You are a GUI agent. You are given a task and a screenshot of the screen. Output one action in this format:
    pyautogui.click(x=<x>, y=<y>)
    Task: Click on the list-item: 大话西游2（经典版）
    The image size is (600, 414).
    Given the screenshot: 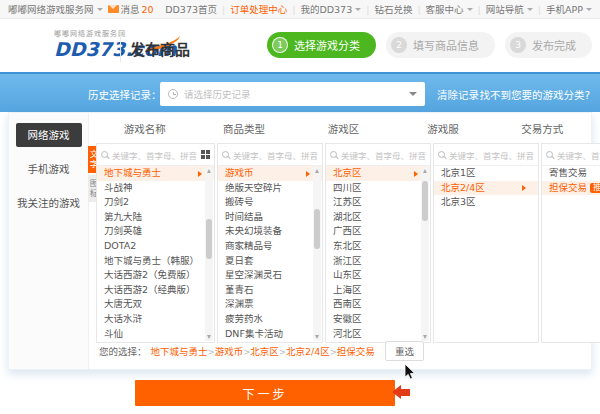 What is the action you would take?
    pyautogui.click(x=156, y=290)
    